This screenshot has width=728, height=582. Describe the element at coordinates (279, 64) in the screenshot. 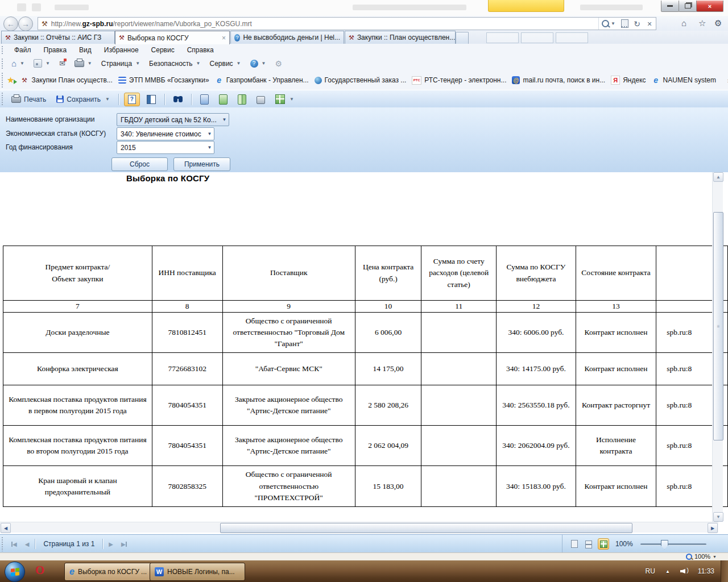

I see `msn-gear-button: ⚙` at that location.